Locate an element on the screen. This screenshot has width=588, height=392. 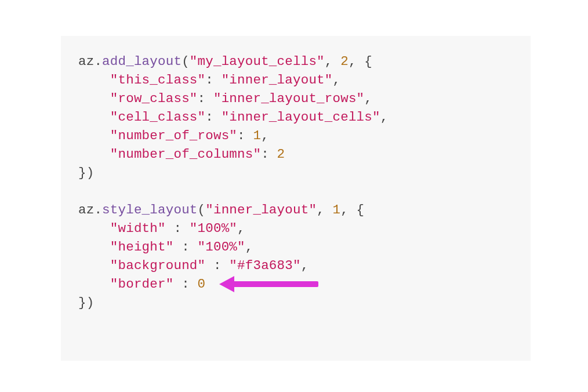
arrow-shaft is located at coordinates (275, 284).